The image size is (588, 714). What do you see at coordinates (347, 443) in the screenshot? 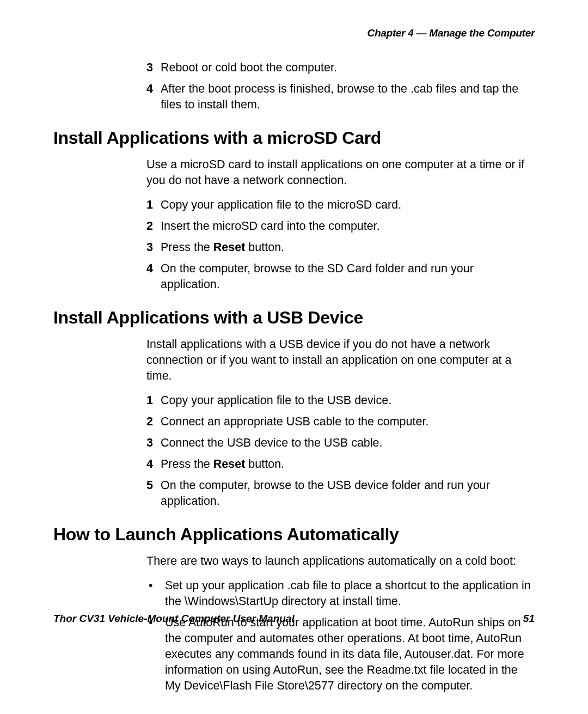
I see `item-text: Connect the USB device to the USB cable.` at bounding box center [347, 443].